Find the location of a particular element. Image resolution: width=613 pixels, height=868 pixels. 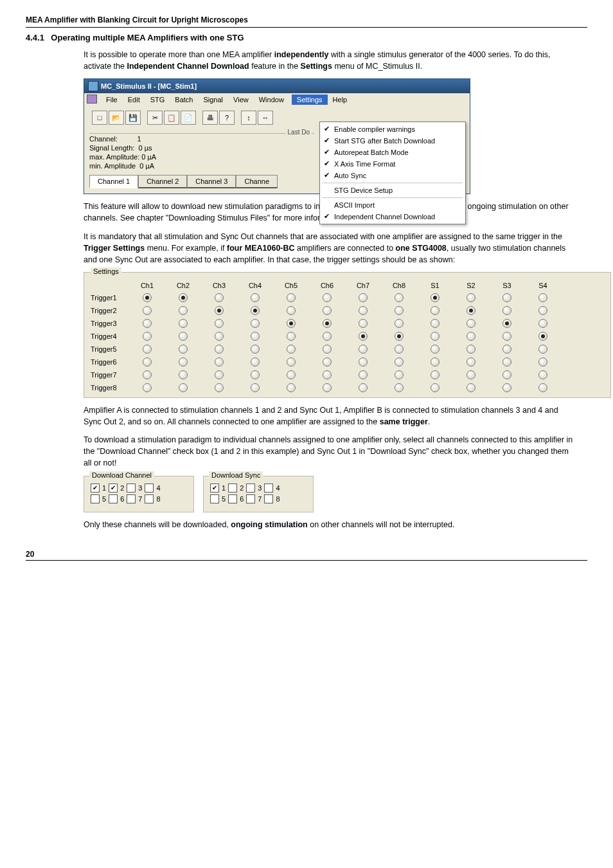

di-stg-device-setup: STG Device Setup is located at coordinates (393, 190).